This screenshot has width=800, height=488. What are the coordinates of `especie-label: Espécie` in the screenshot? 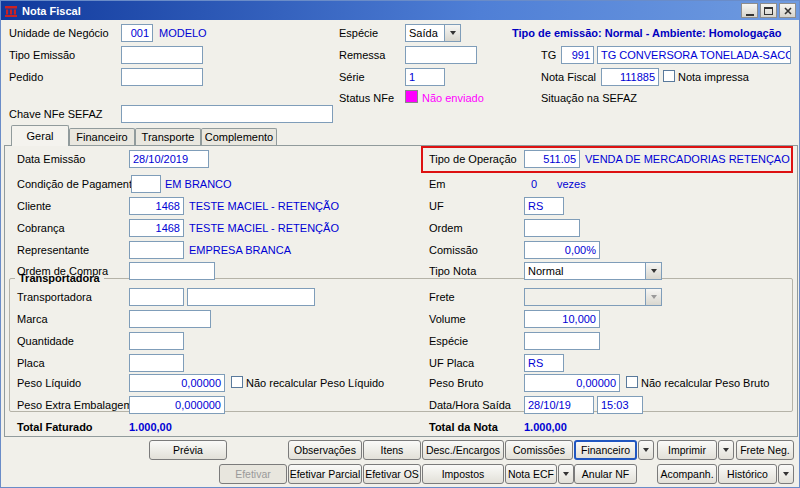 It's located at (358, 33).